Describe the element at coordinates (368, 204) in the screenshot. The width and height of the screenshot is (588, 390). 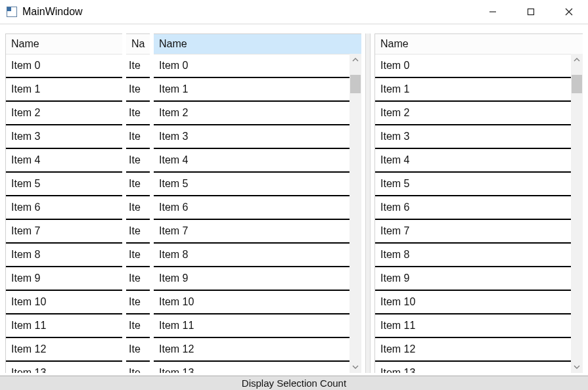
I see `grid-splitter` at that location.